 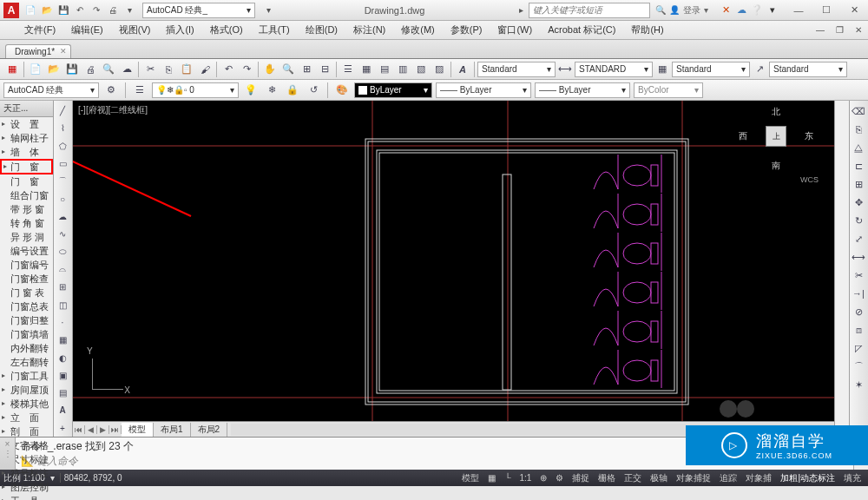 I want to click on menu-param: 参数(P), so click(x=467, y=30).